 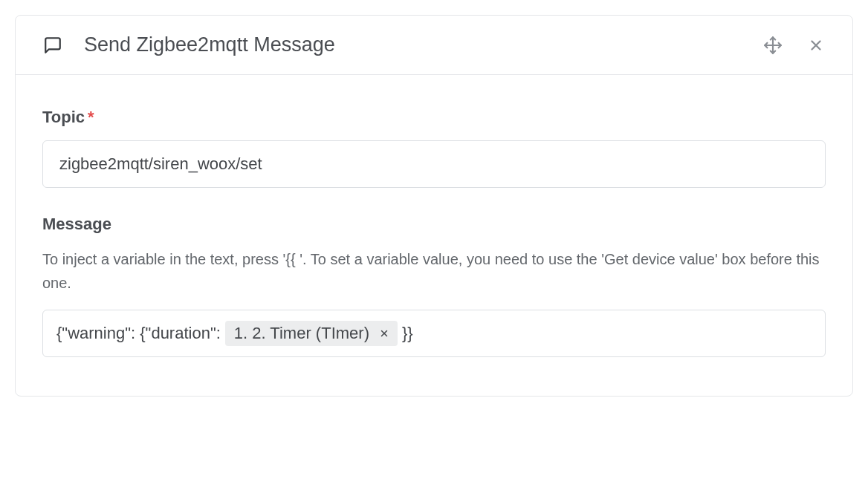 I want to click on topic-field-group: Topic*, so click(x=434, y=148).